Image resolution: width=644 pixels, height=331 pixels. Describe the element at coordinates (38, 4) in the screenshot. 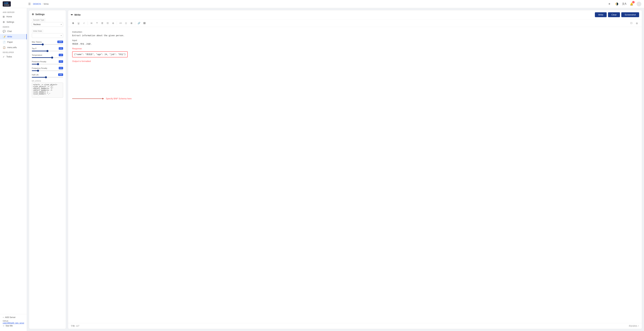

I see `breadcrumb: ☰ DEMOS / Write` at that location.